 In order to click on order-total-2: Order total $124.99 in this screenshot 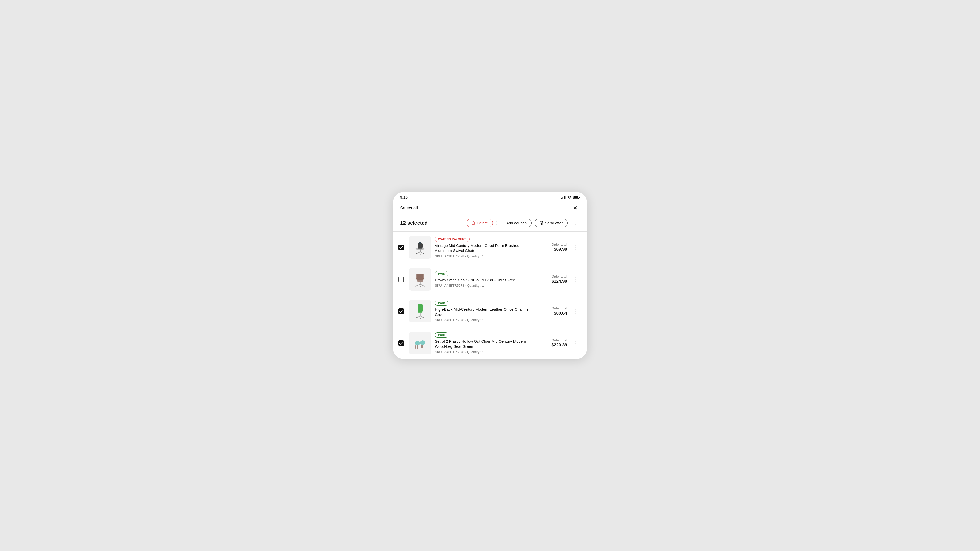, I will do `click(553, 279)`.